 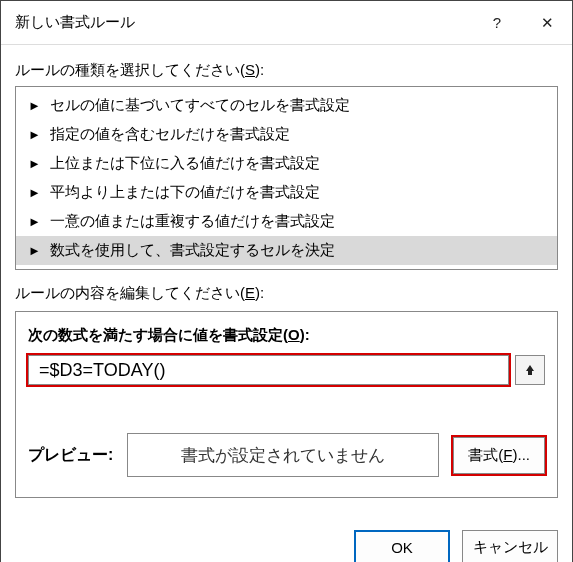 I want to click on rule-type-item: ►数式を使用して、書式設定するセルを決定, so click(x=286, y=250).